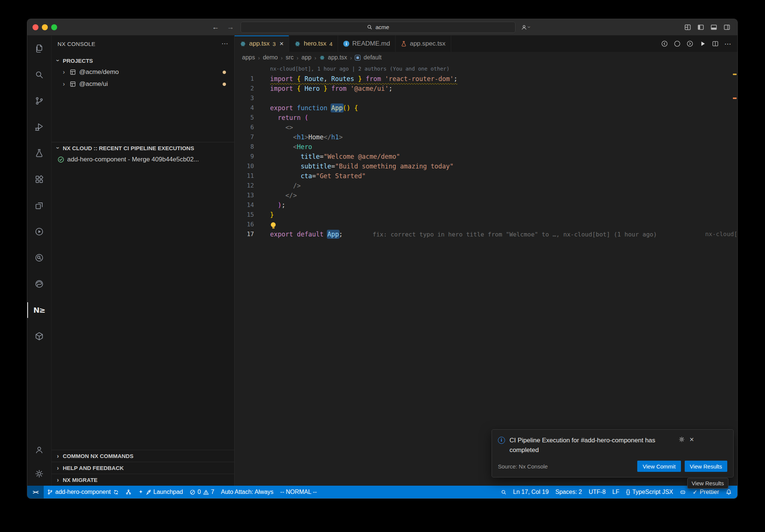 Image resolution: width=765 pixels, height=532 pixels. I want to click on language-mode-item: {} TypeScript JSX, so click(650, 492).